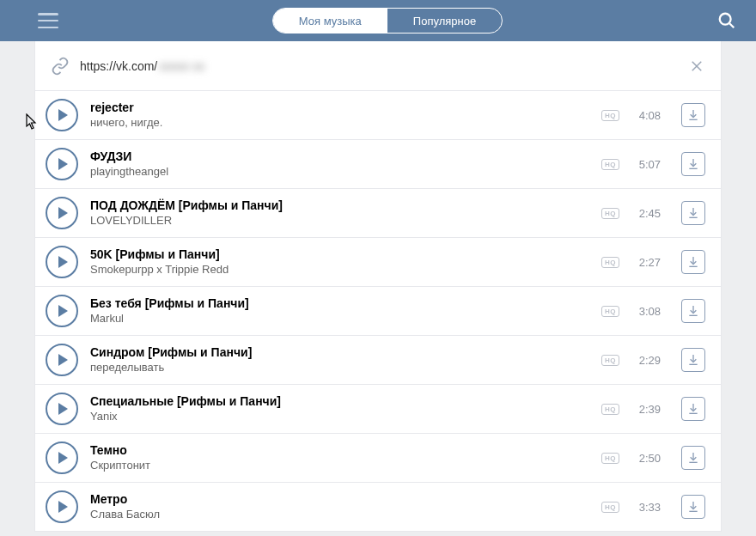 The image size is (756, 536). What do you see at coordinates (646, 409) in the screenshot?
I see `track-duration: 2:39` at bounding box center [646, 409].